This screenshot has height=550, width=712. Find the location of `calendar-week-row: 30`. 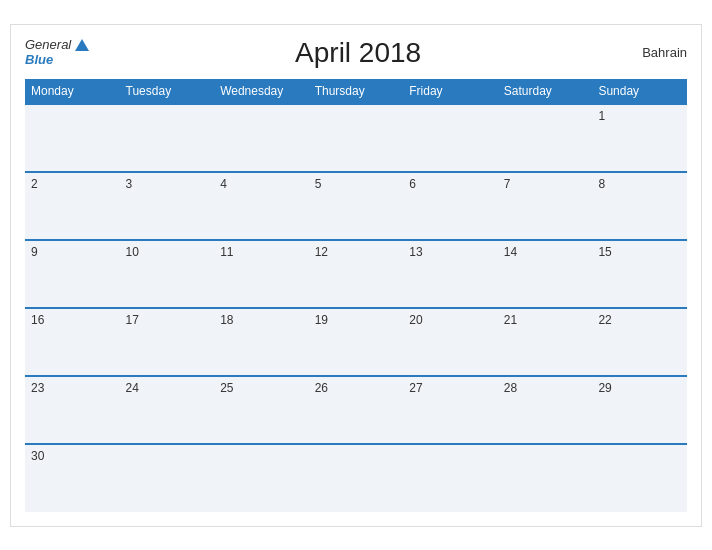

calendar-week-row: 30 is located at coordinates (356, 478).